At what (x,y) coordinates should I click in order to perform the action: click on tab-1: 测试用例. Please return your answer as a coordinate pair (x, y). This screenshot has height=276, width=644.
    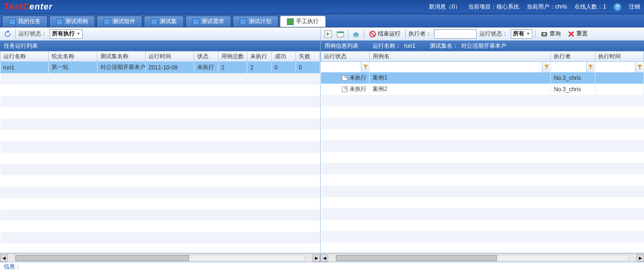
    Looking at the image, I should click on (72, 21).